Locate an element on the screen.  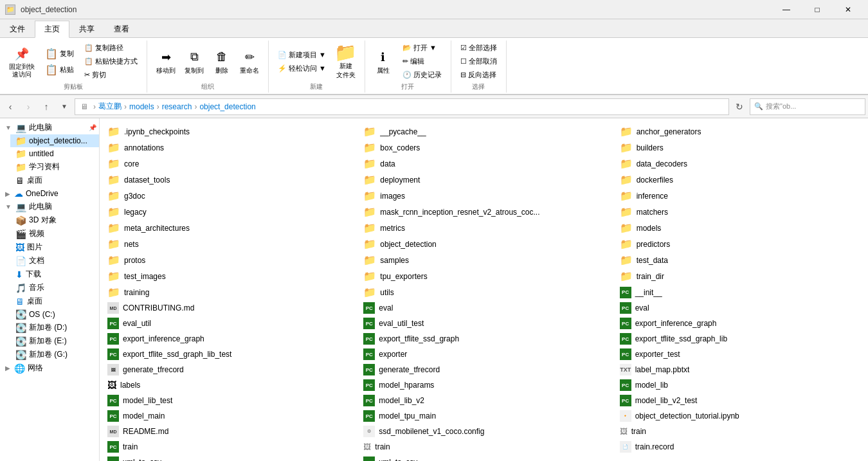
list-item: 📁 anchor_generators is located at coordinates (740, 131).